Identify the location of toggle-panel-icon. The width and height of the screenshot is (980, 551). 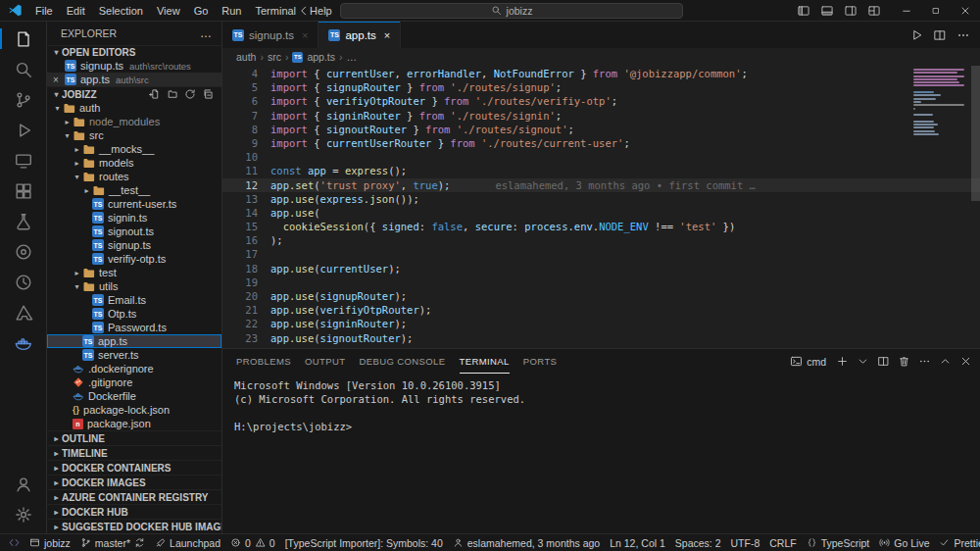
(827, 11).